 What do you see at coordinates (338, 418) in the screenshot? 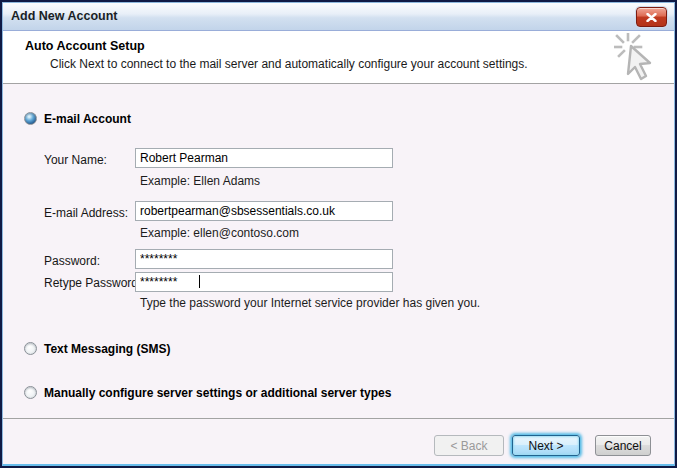
I see `footer-divider` at bounding box center [338, 418].